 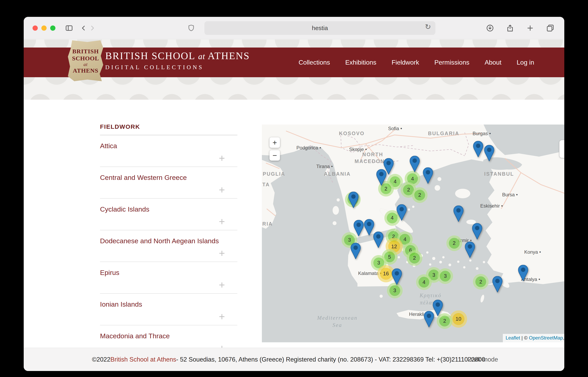 I want to click on main-nav: CollectionsExhibitionsFieldworkPermissio…, so click(x=416, y=62).